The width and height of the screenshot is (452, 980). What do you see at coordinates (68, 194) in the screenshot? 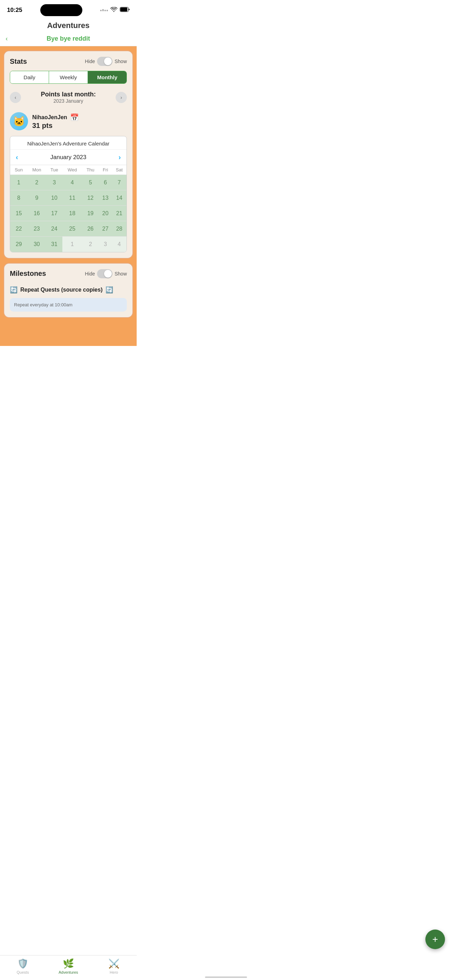
I see `adventure-calendar: NihaoJenJen's Adventure Calendar ‹ Janua…` at bounding box center [68, 194].